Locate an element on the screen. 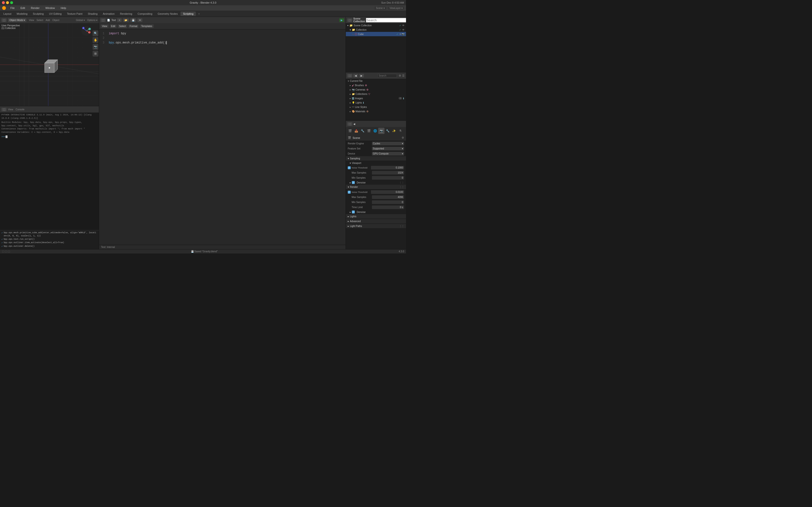  console-menu: Console is located at coordinates (20, 109).